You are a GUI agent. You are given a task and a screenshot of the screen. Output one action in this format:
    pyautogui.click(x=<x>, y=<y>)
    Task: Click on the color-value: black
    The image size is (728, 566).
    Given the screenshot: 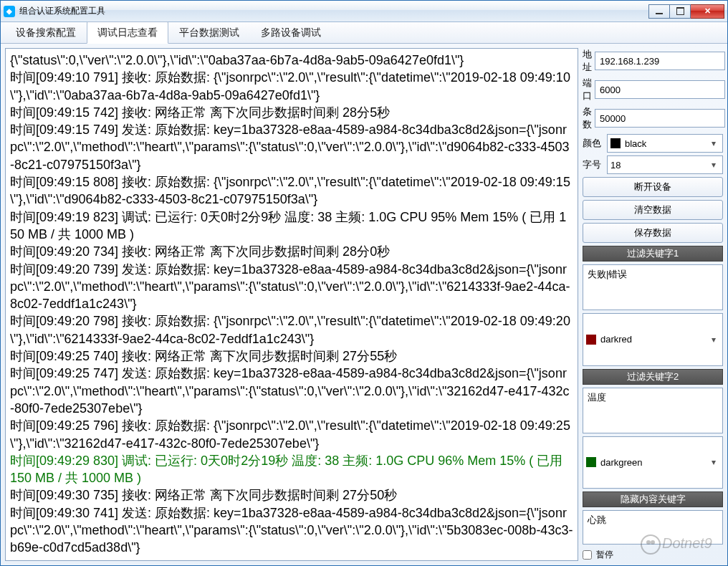 What is the action you would take?
    pyautogui.click(x=666, y=143)
    